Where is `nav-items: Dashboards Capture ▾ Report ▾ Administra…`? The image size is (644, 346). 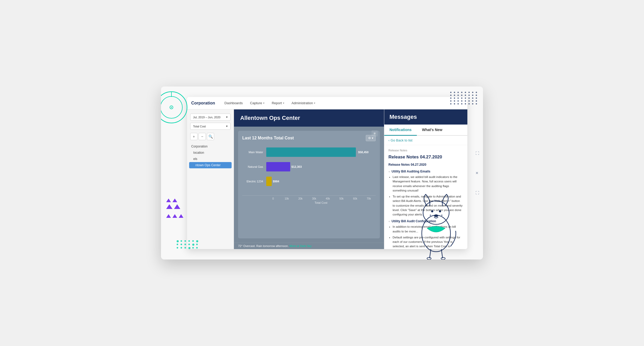
nav-items: Dashboards Capture ▾ Report ▾ Administra… is located at coordinates (270, 103).